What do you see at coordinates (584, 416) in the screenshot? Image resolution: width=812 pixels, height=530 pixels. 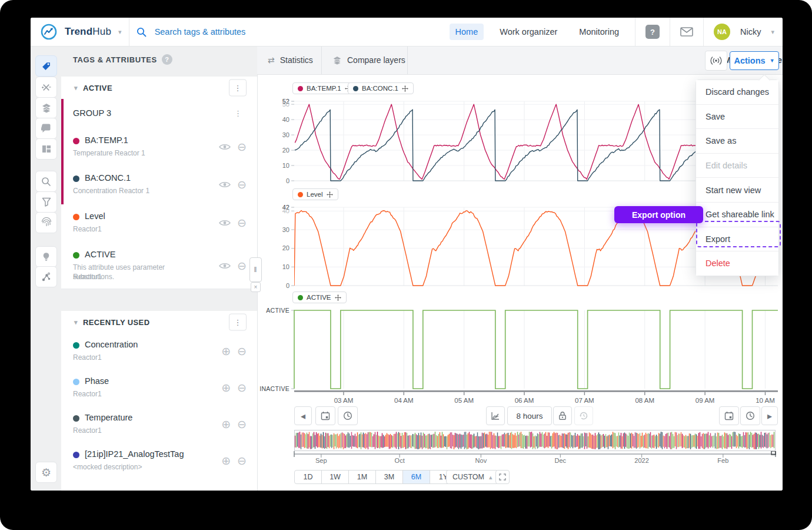 I see `history-refresh-button` at bounding box center [584, 416].